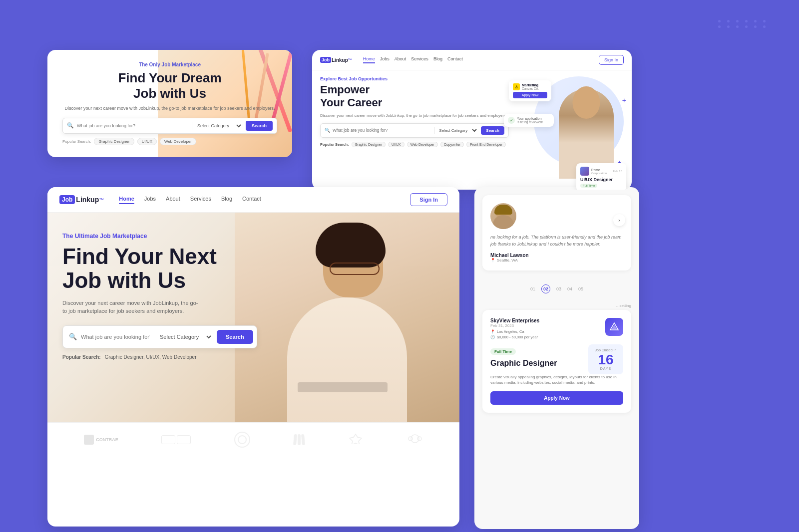 The height and width of the screenshot is (532, 799). Describe the element at coordinates (259, 126) in the screenshot. I see `card1-search-button: Search` at that location.